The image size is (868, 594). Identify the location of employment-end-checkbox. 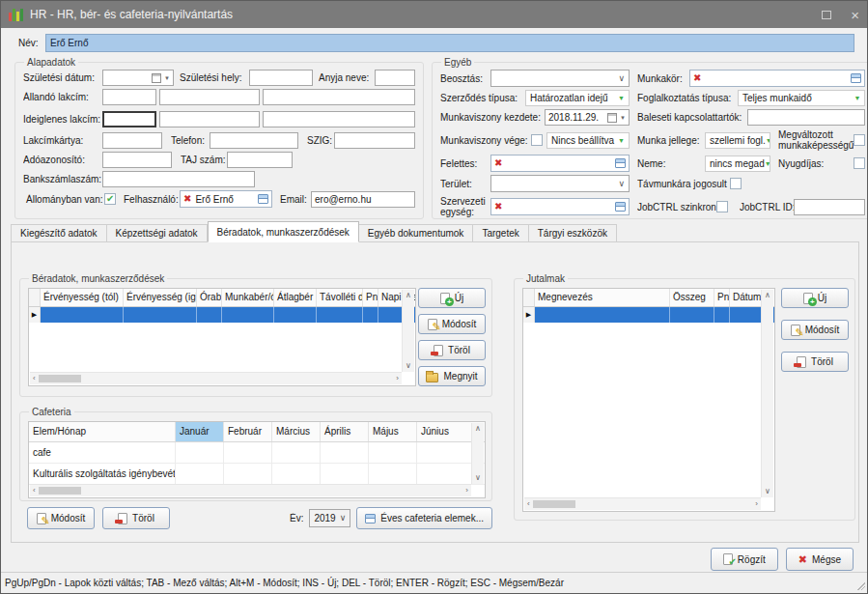
(537, 140).